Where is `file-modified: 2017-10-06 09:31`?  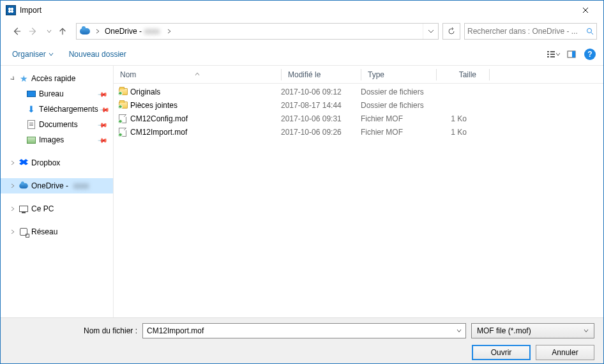
file-modified: 2017-10-06 09:31 is located at coordinates (321, 119).